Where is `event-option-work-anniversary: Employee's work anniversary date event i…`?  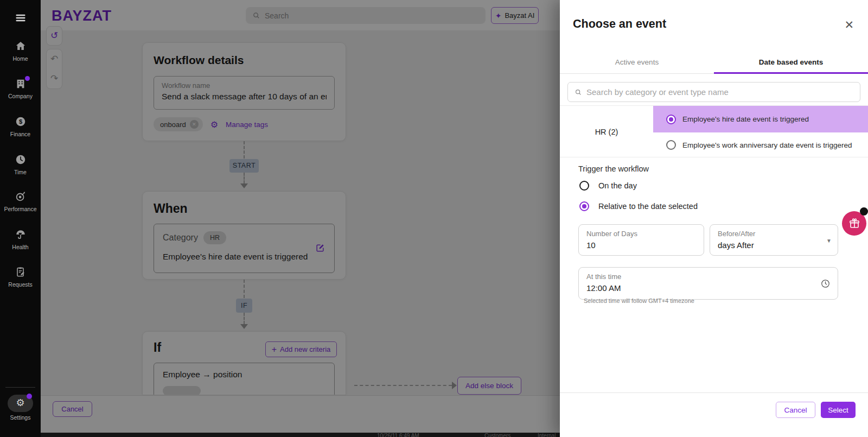 event-option-work-anniversary: Employee's work anniversary date event i… is located at coordinates (761, 145).